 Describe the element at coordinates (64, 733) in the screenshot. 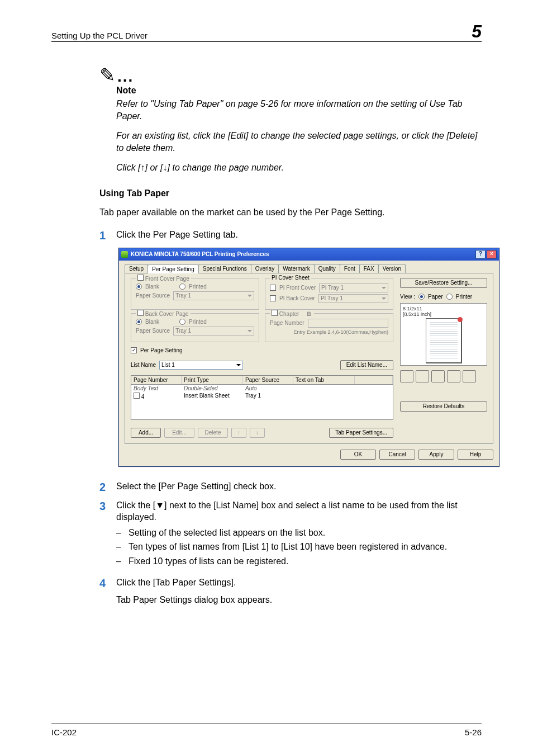

I see `footer-left: IC-202` at that location.